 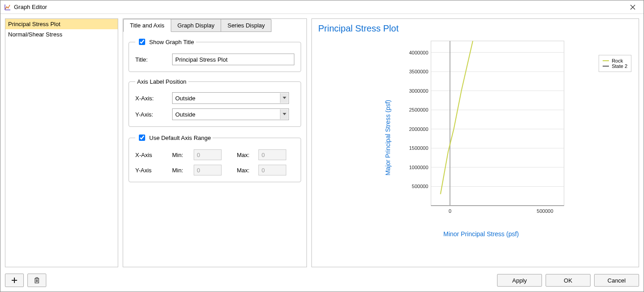 What do you see at coordinates (62, 143) in the screenshot?
I see `graph-listbox: Principal Stress PlotNormal/Shear Stress` at bounding box center [62, 143].